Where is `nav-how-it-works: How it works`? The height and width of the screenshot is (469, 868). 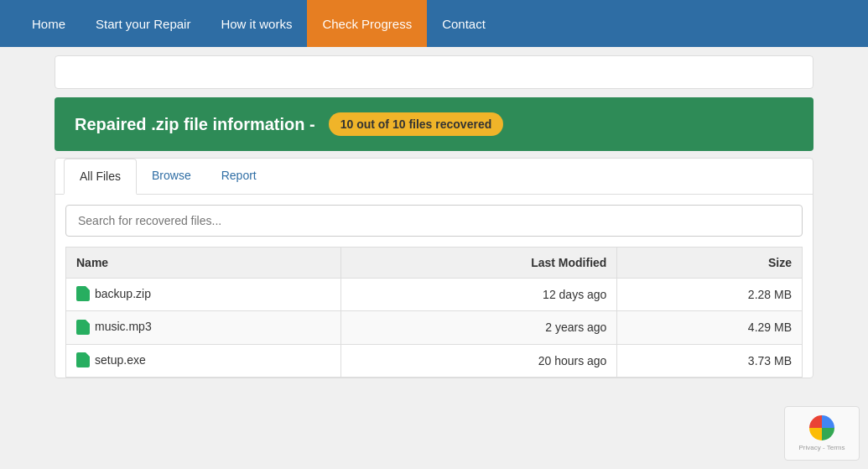 nav-how-it-works: How it works is located at coordinates (257, 23).